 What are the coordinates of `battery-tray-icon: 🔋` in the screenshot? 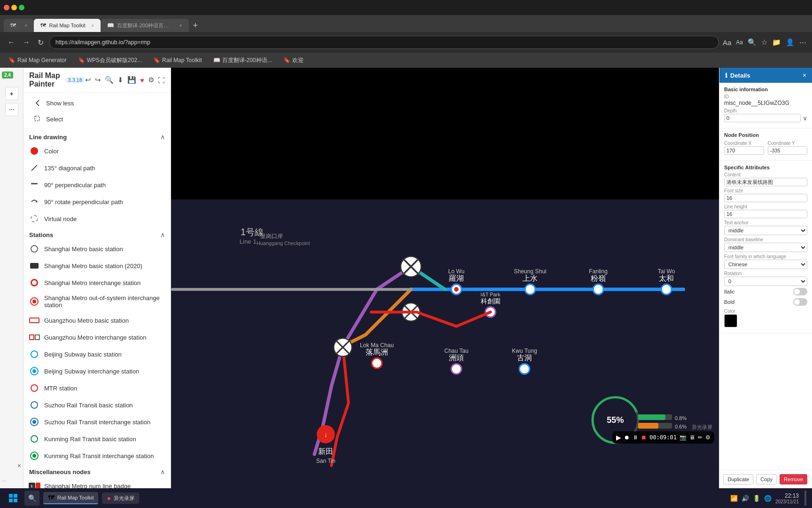 It's located at (757, 499).